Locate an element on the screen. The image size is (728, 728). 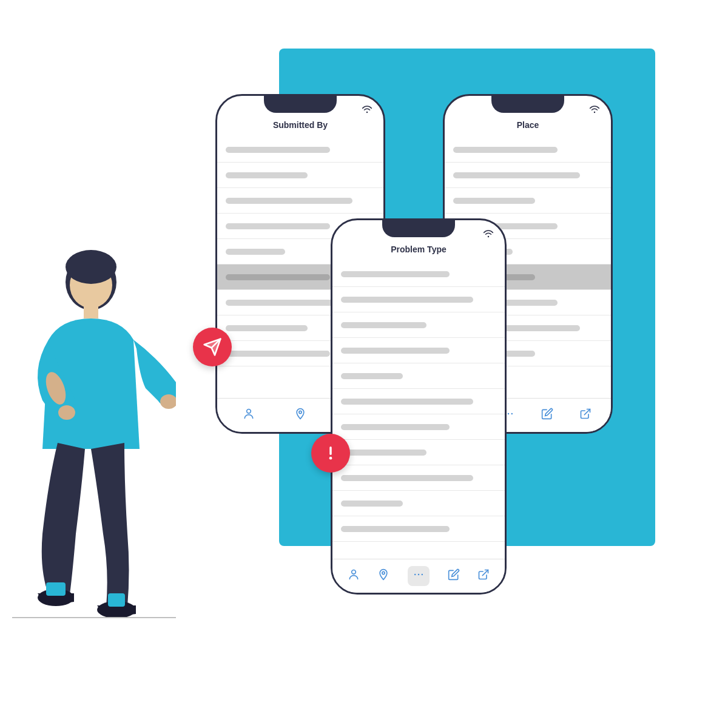
phone-title-submitted-by: Submitted By is located at coordinates (300, 127).